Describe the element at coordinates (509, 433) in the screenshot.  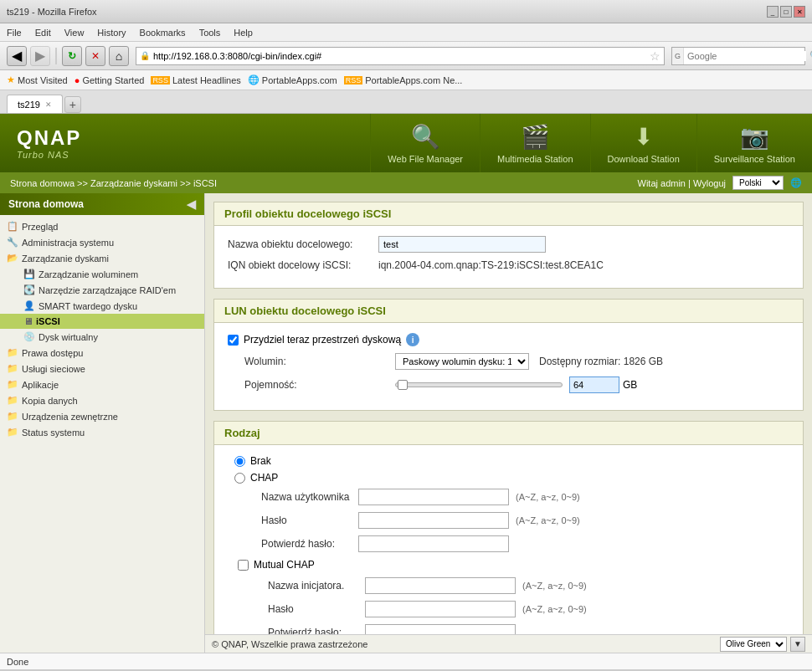
I see `section-rodzaj-title: Rodzaj` at that location.